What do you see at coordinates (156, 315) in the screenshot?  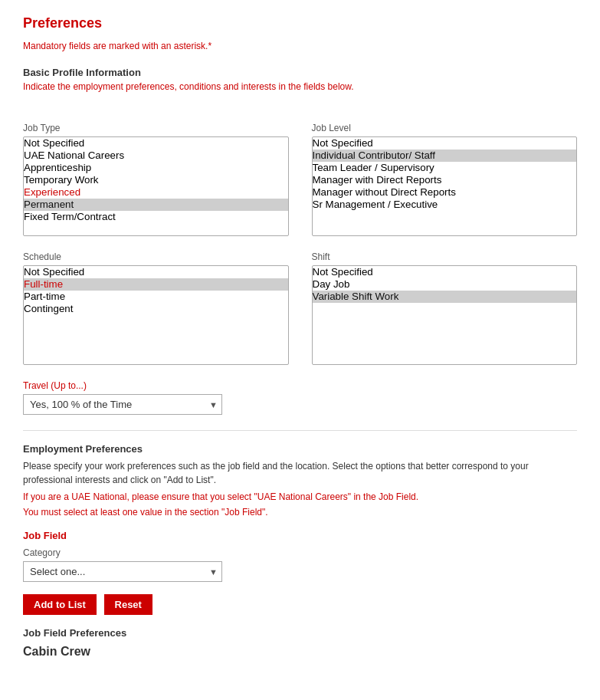 I see `schedule-listbox: Not Specified Full-time Part-time Contin…` at bounding box center [156, 315].